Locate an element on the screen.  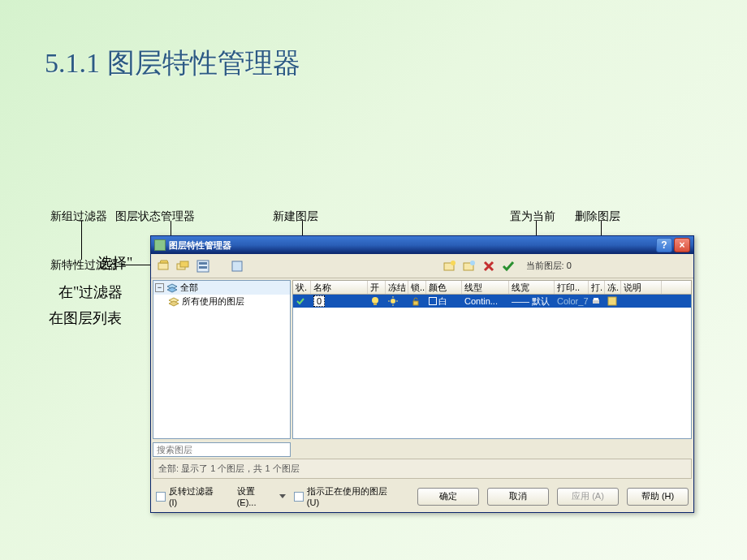
apply-button: 应用 (A) is located at coordinates (588, 497).